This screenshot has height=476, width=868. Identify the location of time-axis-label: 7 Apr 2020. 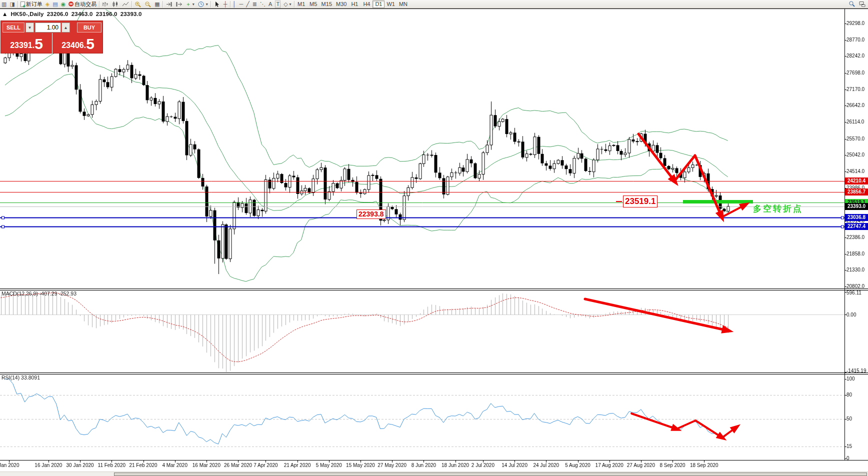
(266, 465).